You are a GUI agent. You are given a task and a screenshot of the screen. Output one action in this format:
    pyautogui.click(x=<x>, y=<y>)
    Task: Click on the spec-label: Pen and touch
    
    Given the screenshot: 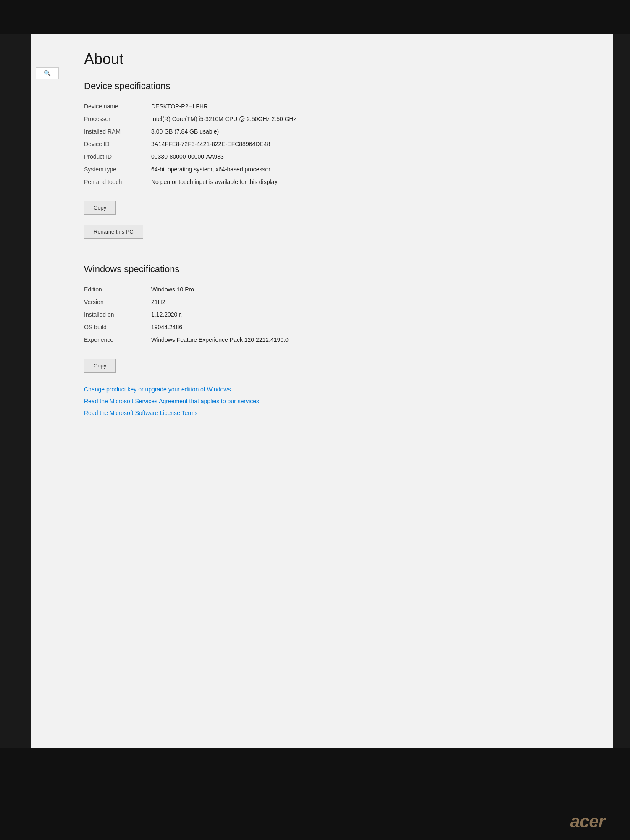 What is the action you would take?
    pyautogui.click(x=118, y=182)
    